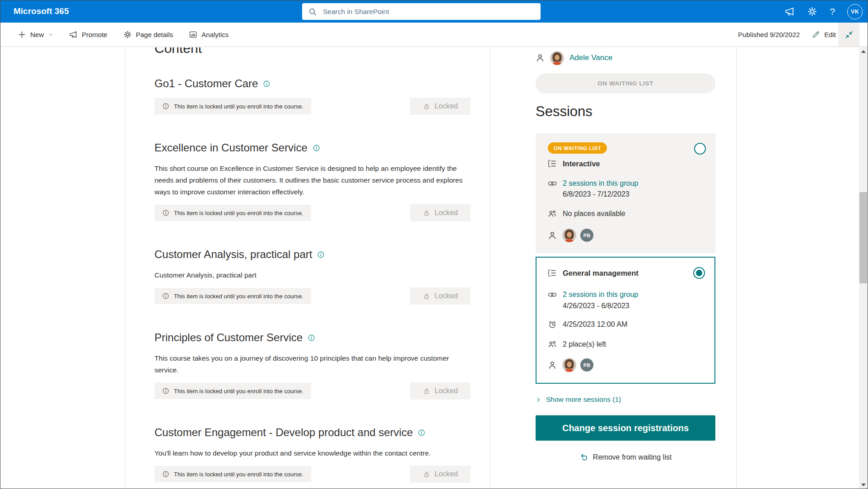 Image resolution: width=868 pixels, height=489 pixels. What do you see at coordinates (35, 34) in the screenshot?
I see `new-button: New` at bounding box center [35, 34].